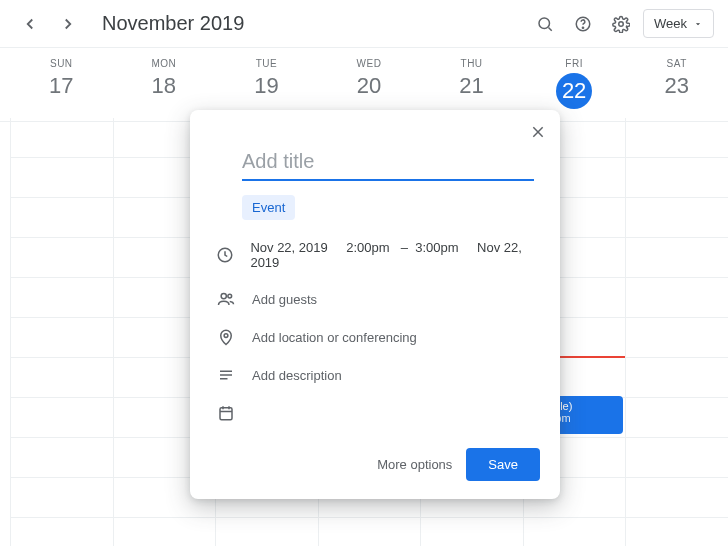 This screenshot has height=546, width=728. Describe the element at coordinates (436, 248) in the screenshot. I see `end-time: 3:00pm` at that location.